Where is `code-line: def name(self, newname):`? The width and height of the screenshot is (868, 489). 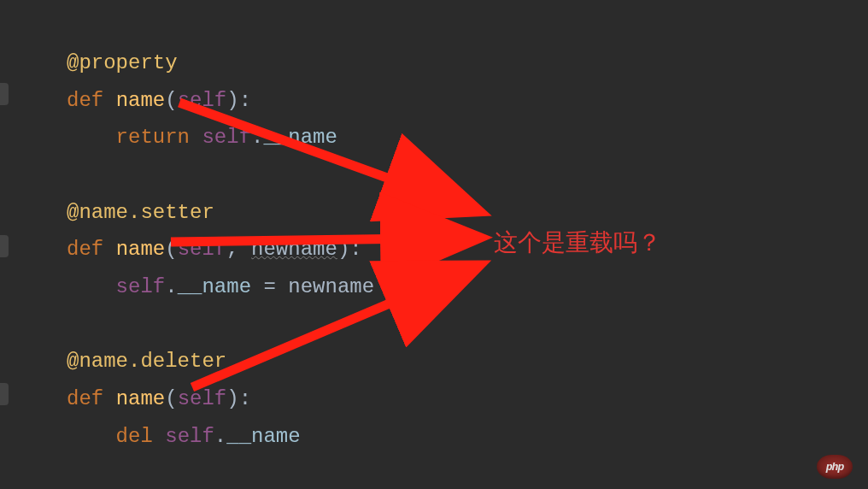
code-line: def name(self, newname): is located at coordinates (220, 250).